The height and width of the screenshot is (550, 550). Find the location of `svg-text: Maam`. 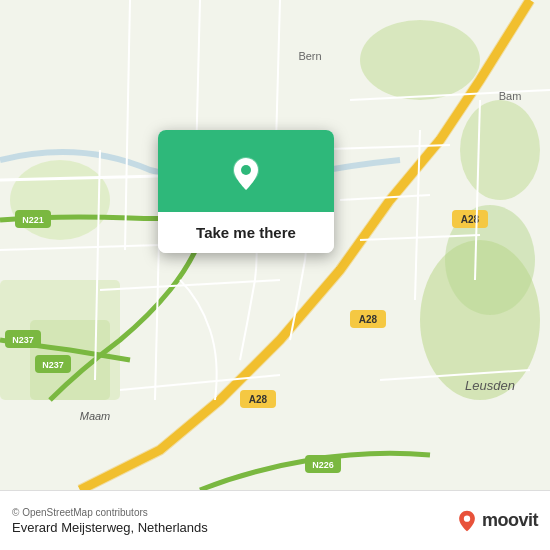

svg-text: Maam is located at coordinates (96, 416).